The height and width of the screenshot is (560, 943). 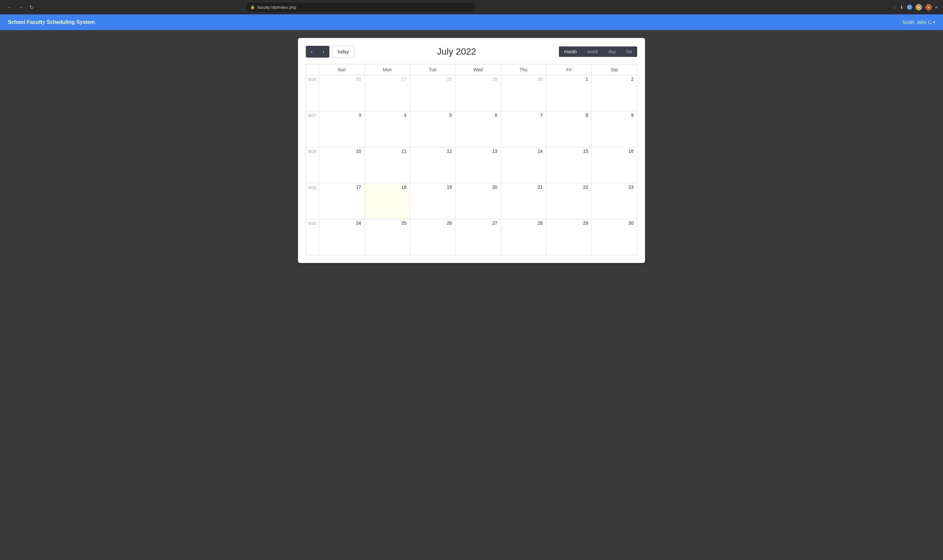 What do you see at coordinates (10, 8) in the screenshot?
I see `browser-back-button: ←` at bounding box center [10, 8].